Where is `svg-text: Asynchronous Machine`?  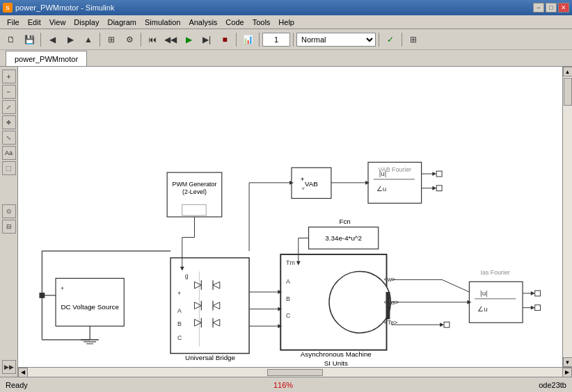 svg-text: Asynchronous Machine is located at coordinates (337, 354).